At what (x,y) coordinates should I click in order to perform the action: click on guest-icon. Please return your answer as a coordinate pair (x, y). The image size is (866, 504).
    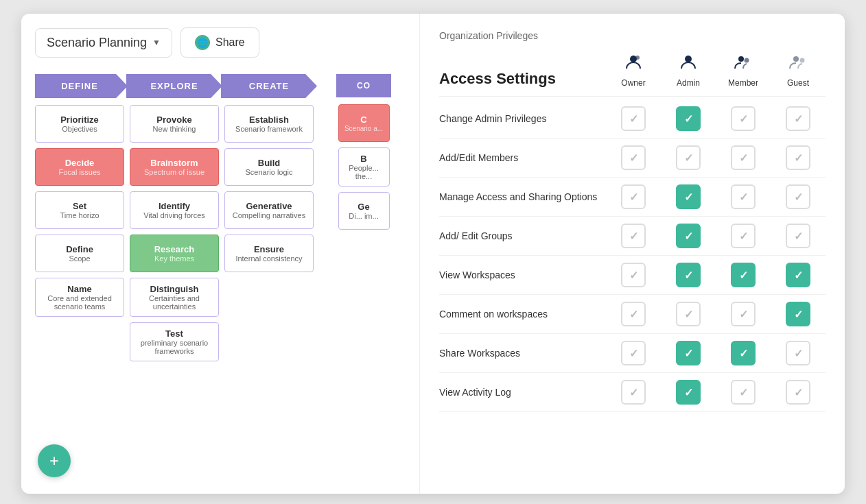
    Looking at the image, I should click on (798, 64).